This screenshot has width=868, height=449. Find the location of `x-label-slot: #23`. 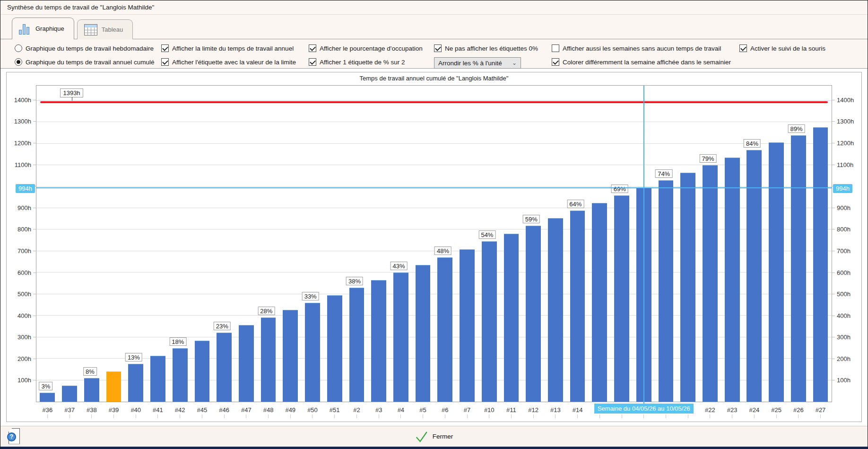

x-label-slot: #23 is located at coordinates (732, 408).